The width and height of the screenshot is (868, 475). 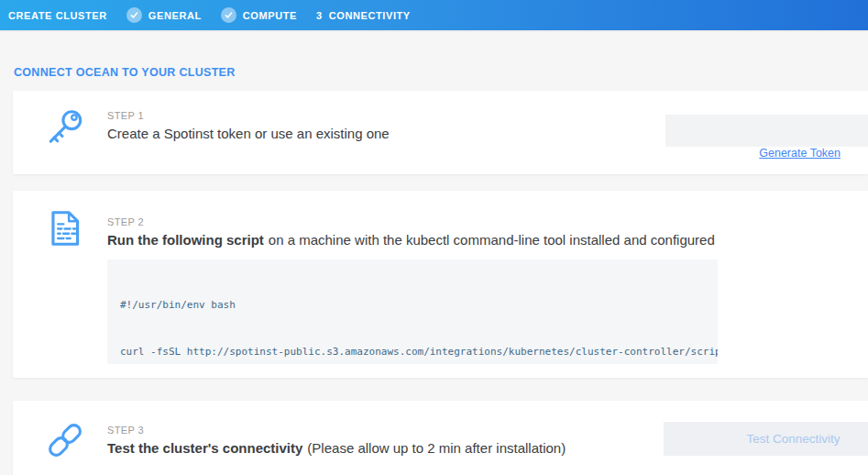 I want to click on step2-label: STEP 2, so click(x=411, y=222).